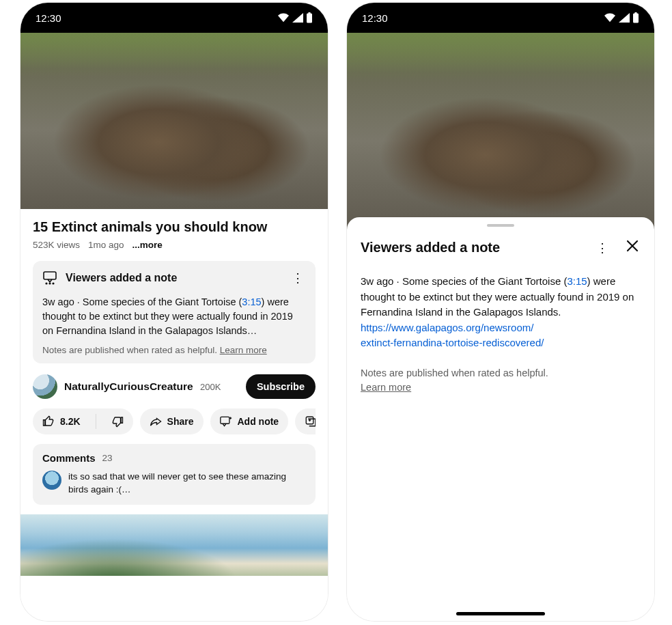  I want to click on more-link: ...more, so click(148, 245).